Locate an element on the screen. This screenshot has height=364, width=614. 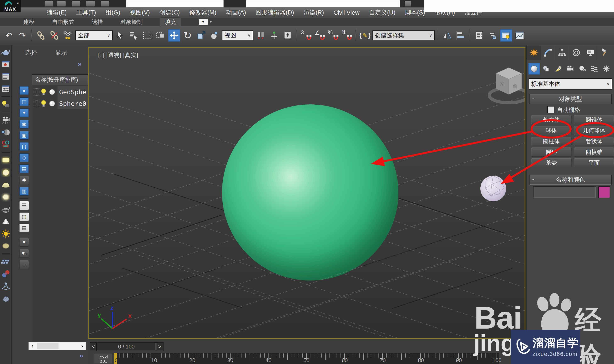
select-and-move-button is located at coordinates (174, 35).